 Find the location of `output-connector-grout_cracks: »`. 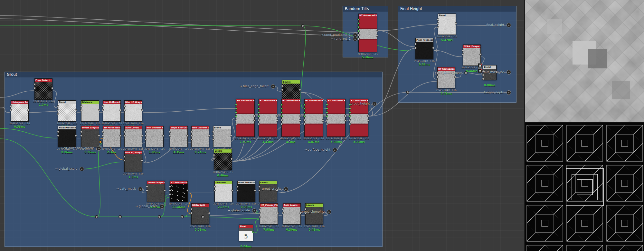

output-connector-grout_cracks: » is located at coordinates (286, 189).